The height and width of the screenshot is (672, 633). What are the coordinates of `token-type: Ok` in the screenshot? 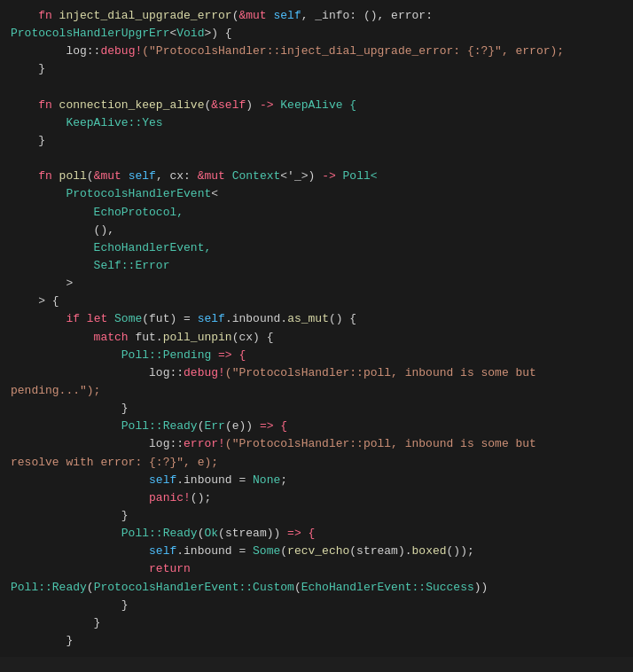 It's located at (211, 534).